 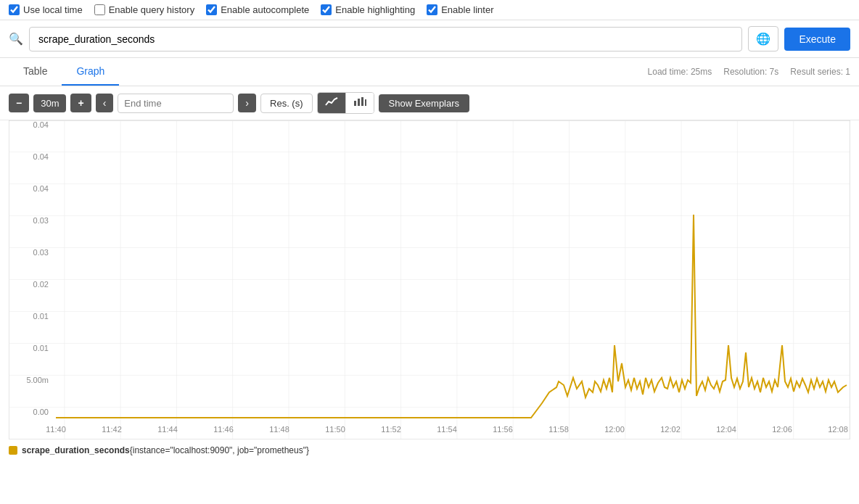 I want to click on enable-linter-checkbox, so click(x=432, y=10).